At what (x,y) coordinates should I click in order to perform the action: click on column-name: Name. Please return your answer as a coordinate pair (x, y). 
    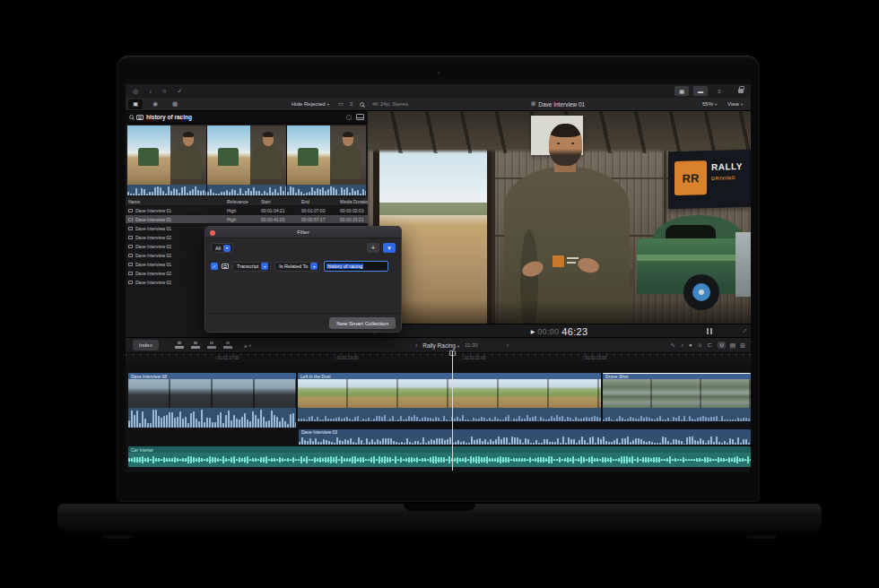
    Looking at the image, I should click on (175, 202).